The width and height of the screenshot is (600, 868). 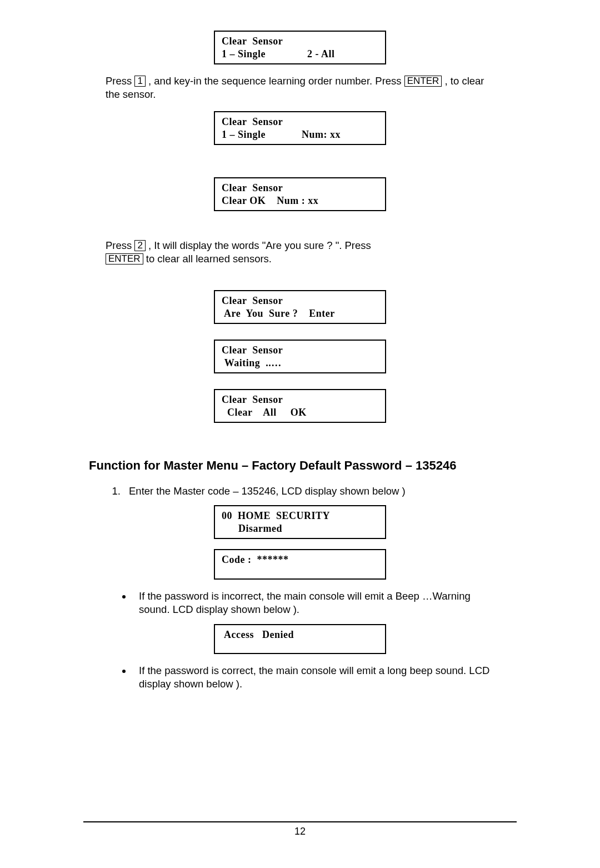 What do you see at coordinates (140, 246) in the screenshot?
I see `keycap-2: 2` at bounding box center [140, 246].